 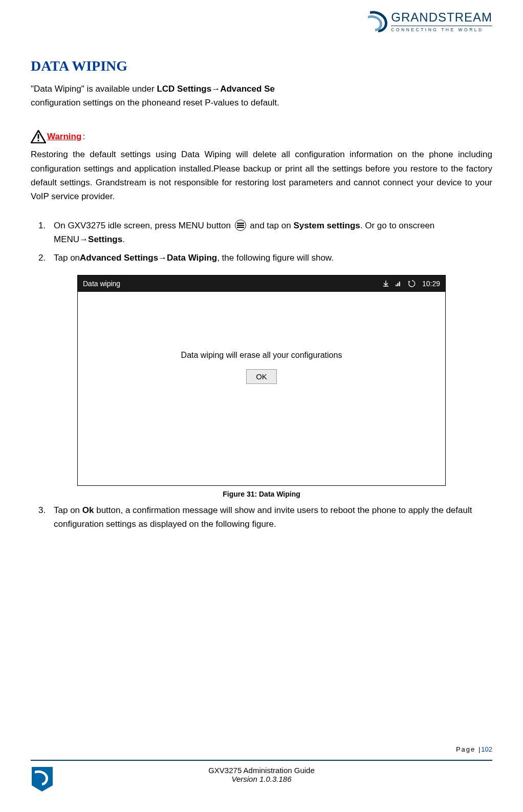 I want to click on step2-text2: , the following figure will show., so click(x=275, y=258).